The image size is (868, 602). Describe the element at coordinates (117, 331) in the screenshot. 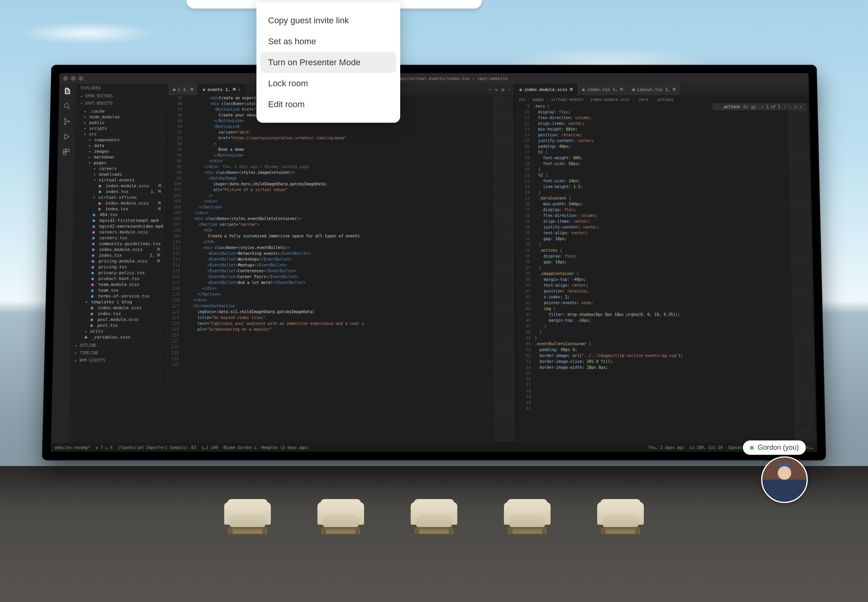

I see `folder-row: ▸utils` at that location.